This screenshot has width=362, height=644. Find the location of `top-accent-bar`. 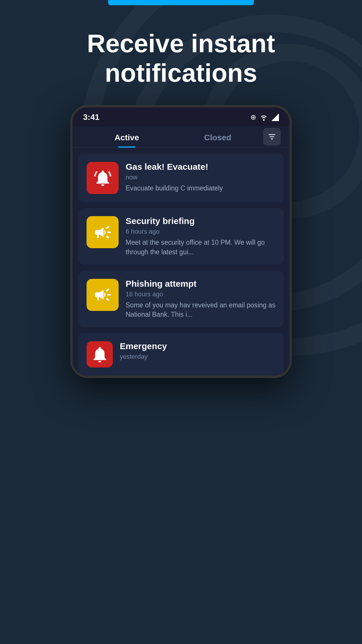

top-accent-bar is located at coordinates (181, 3).